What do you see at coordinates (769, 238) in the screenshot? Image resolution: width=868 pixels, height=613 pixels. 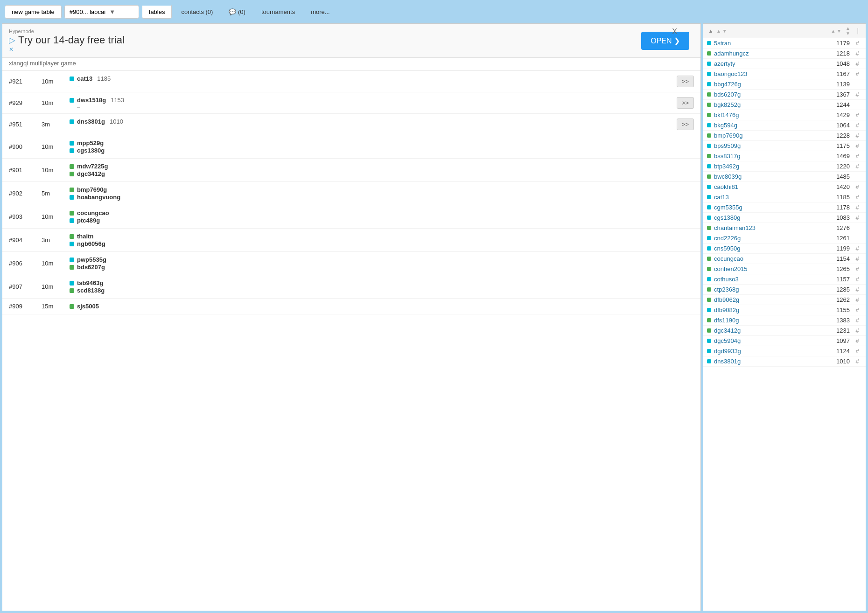 I see `player-name: cnd2226g` at bounding box center [769, 238].